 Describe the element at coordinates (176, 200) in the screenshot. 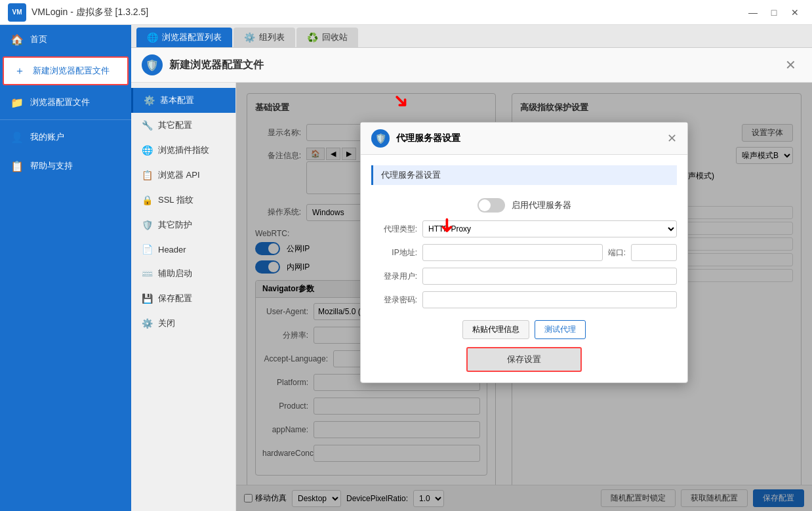

I see `nav-ssl-label: SSL 指纹` at that location.